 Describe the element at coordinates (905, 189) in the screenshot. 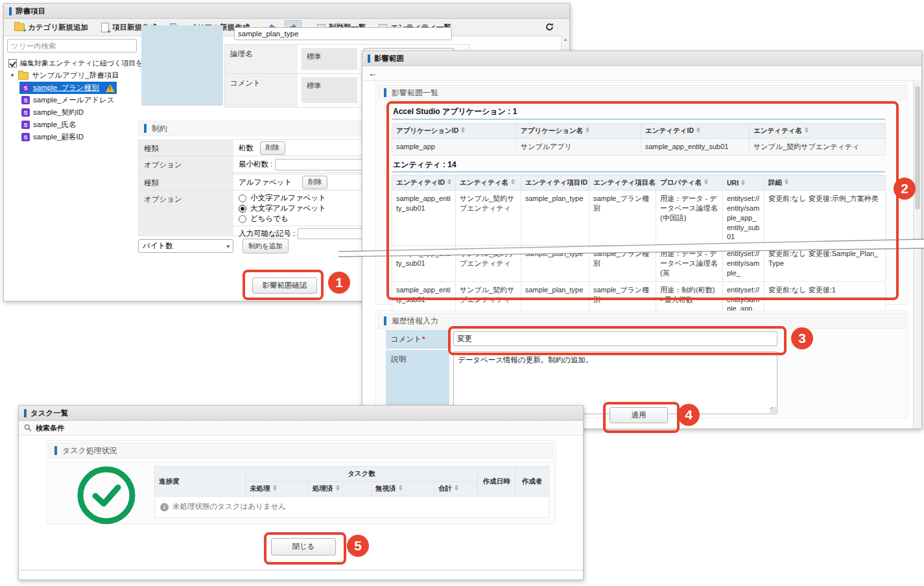

I see `annotation-badge-2: 2` at that location.